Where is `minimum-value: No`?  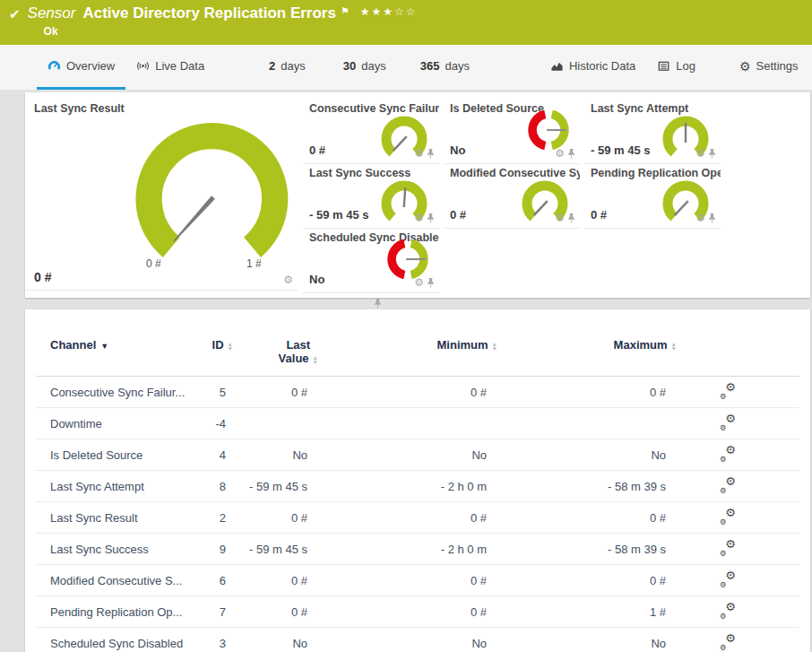 minimum-value: No is located at coordinates (408, 456).